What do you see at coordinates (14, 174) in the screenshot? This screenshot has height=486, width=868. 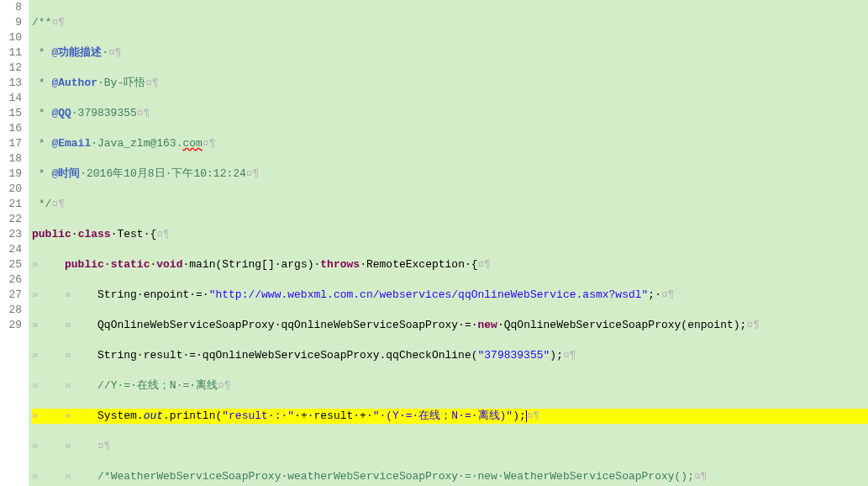 I see `line-number: 19` at bounding box center [14, 174].